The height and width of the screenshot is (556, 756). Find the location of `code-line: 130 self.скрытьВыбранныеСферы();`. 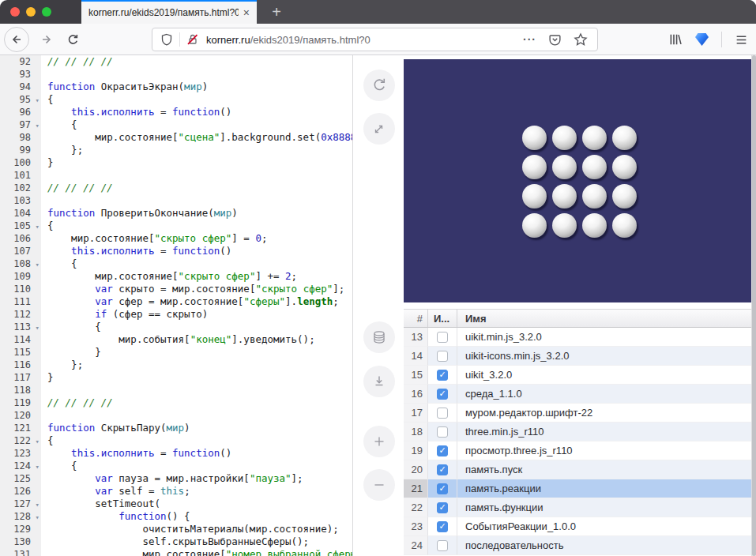

code-line: 130 self.скрытьВыбранныеСферы(); is located at coordinates (176, 542).